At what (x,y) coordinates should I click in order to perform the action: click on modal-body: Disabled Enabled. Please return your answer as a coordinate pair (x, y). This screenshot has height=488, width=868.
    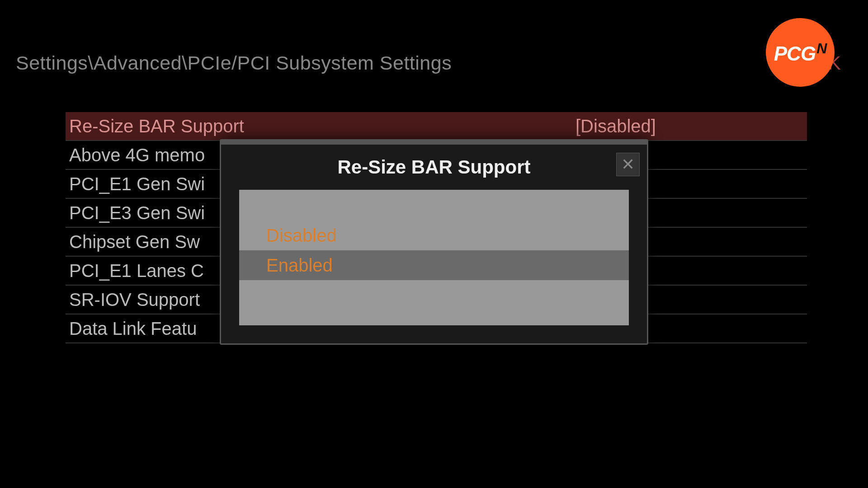
    Looking at the image, I should click on (434, 258).